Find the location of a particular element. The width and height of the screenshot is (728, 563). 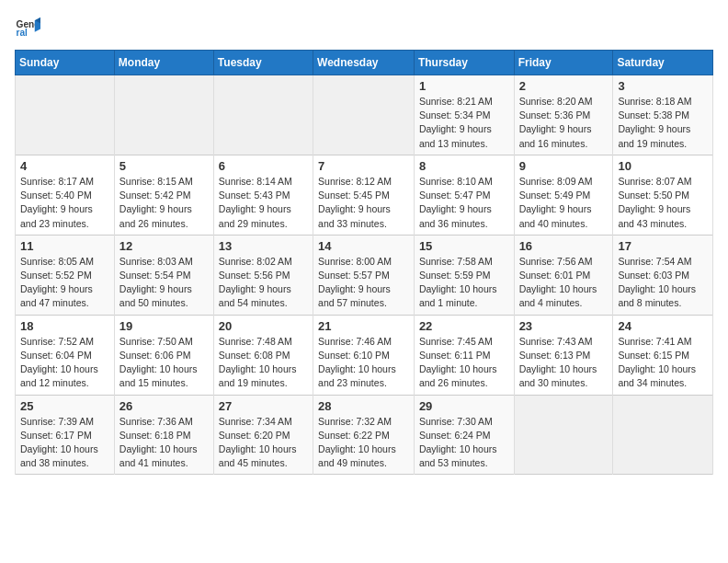

day-number: 3 is located at coordinates (663, 86).